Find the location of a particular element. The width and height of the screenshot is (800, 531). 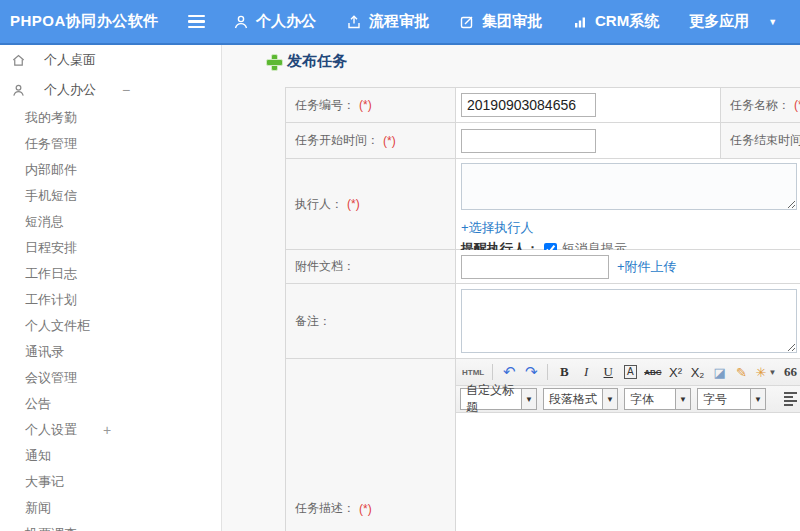

attachment-upload-link: +附件上传 is located at coordinates (647, 267).